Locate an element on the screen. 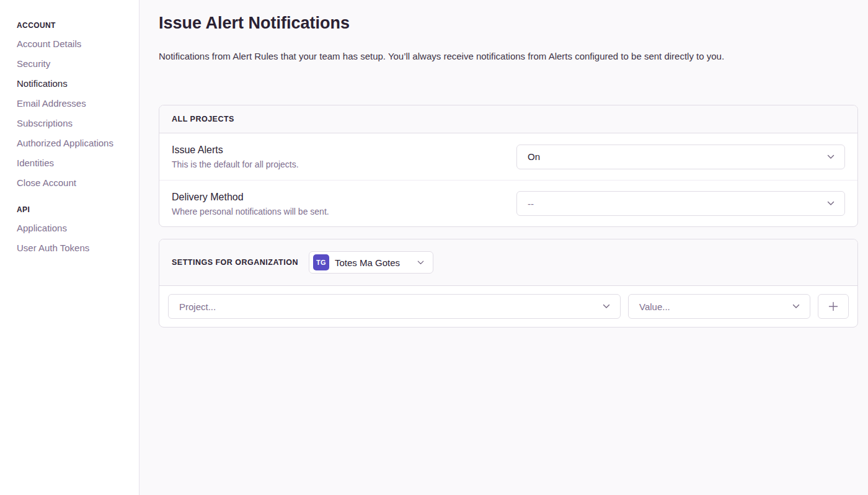 The width and height of the screenshot is (868, 495). value-select-placeholder: Value... is located at coordinates (655, 306).